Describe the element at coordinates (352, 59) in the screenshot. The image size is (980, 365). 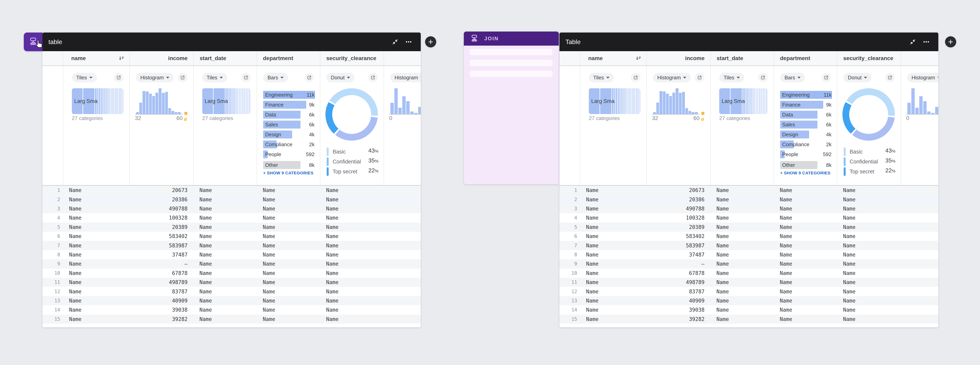
I see `column-header-security_clearance: security_clearance` at that location.